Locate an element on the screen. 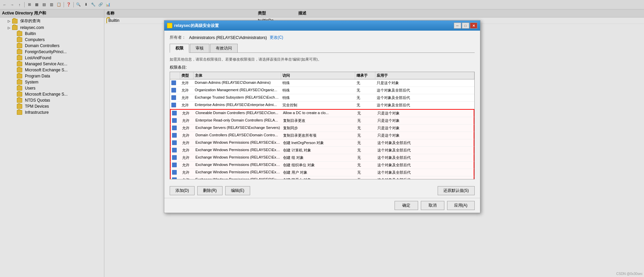 This screenshot has width=644, height=277. owner-value: Administrators (RELAYSEC\Administrators) is located at coordinates (228, 38).